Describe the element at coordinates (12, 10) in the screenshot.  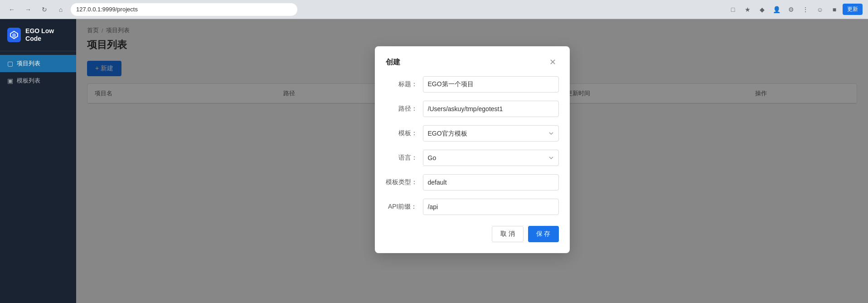
I see `back-button: ←` at that location.